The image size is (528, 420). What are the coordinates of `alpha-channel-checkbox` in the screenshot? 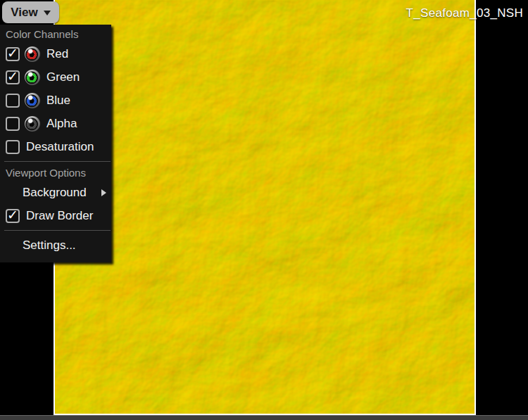 It's located at (13, 124).